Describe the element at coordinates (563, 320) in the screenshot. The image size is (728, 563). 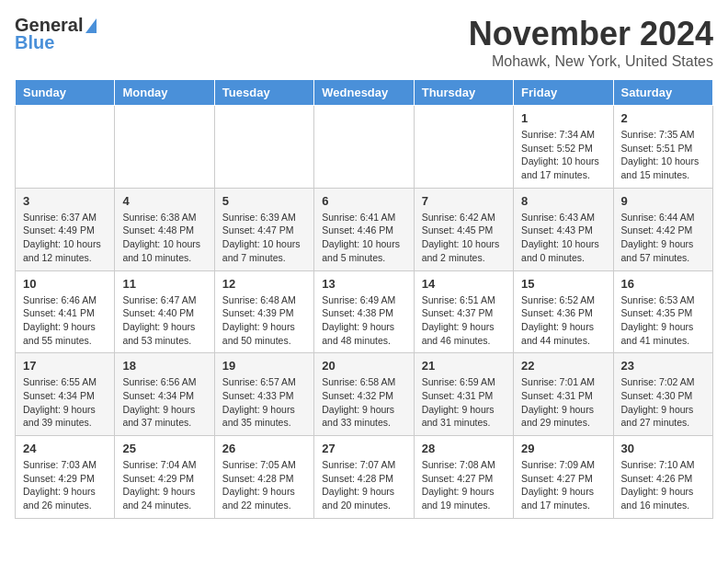
I see `day-info: Sunrise: 6:52 AM Sunset: 4:36 PM Dayligh…` at that location.